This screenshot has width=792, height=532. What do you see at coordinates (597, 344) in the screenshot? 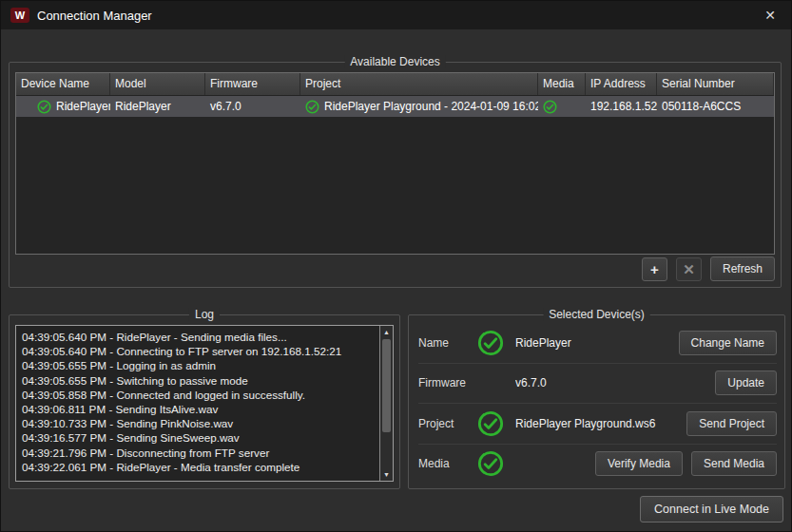
I see `selected-name-row: Name RidePlayer Change Name` at bounding box center [597, 344].